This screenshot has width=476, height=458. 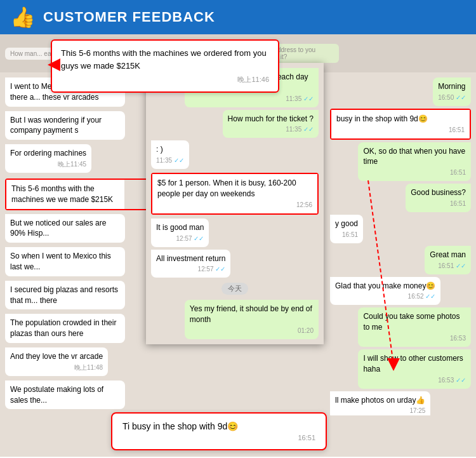 I want to click on left-msg-9: And they love the vr arcade 晚上11:48, so click(x=56, y=362).